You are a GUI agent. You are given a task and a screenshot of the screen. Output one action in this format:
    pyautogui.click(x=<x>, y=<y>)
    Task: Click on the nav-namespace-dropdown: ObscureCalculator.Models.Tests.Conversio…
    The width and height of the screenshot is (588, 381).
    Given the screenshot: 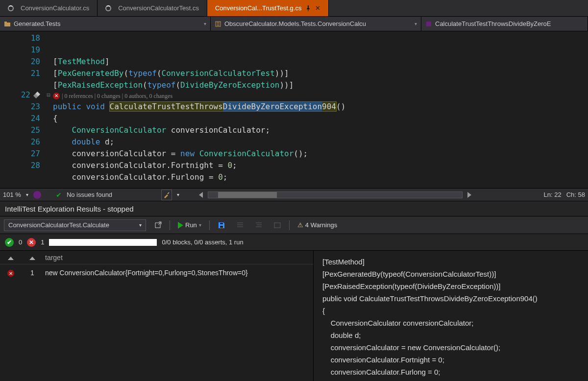 What is the action you would take?
    pyautogui.click(x=316, y=24)
    